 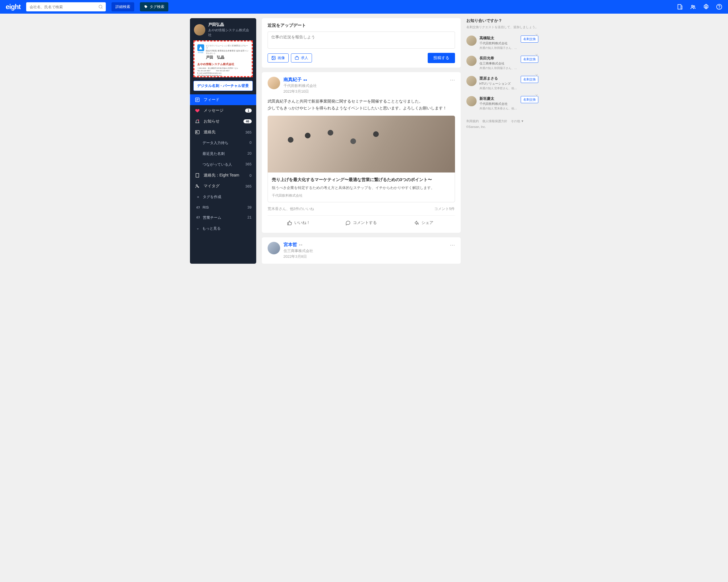 I want to click on suggestion-name: 長田光希, so click(x=499, y=58).